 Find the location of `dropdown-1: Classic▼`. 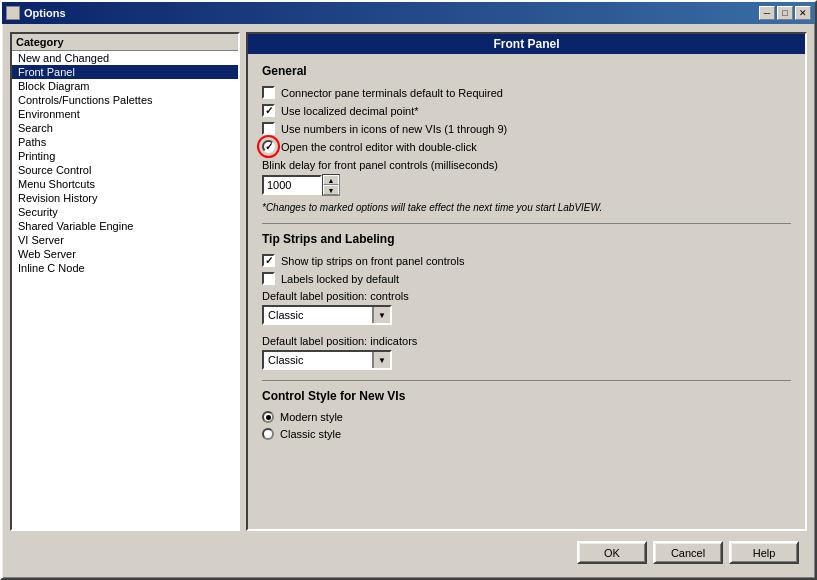

dropdown-1: Classic▼ is located at coordinates (327, 360).